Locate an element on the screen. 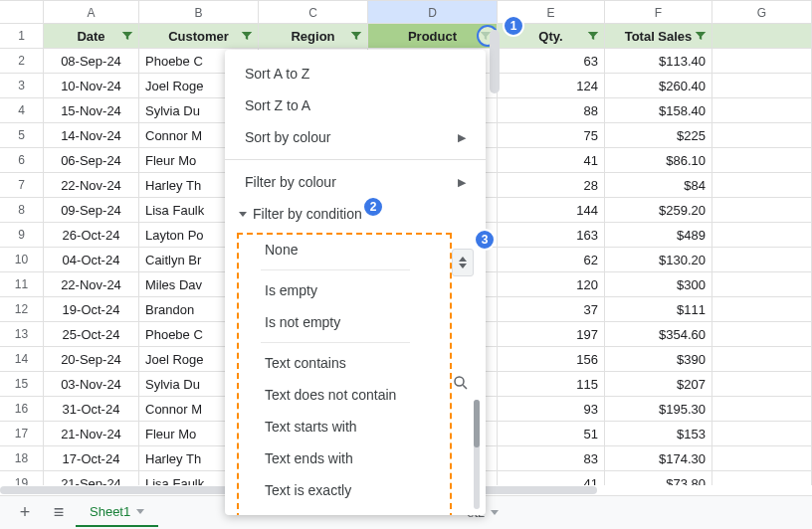 The height and width of the screenshot is (529, 812). add-sheet-button: + is located at coordinates (25, 513).